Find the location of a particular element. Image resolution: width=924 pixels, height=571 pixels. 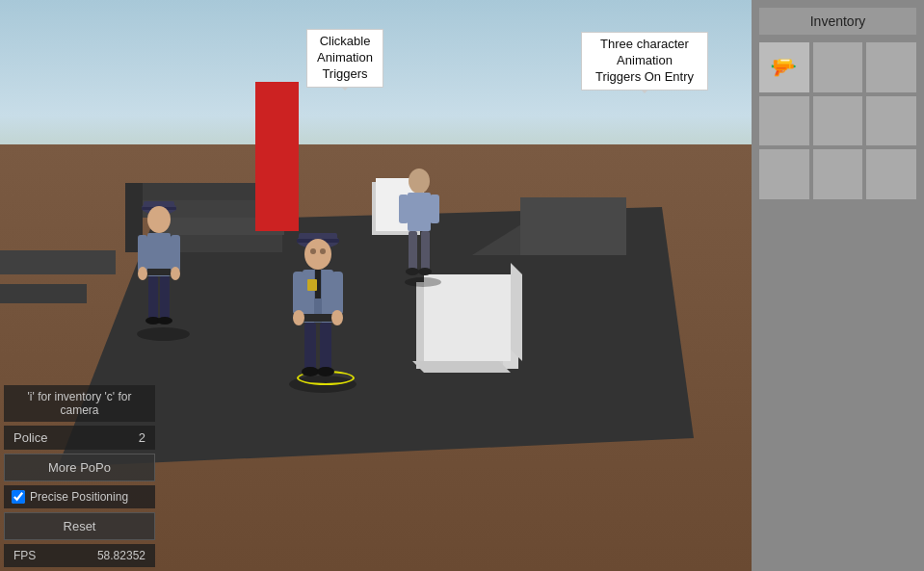

precise-positioning-row: Precise Positioning is located at coordinates (79, 497).